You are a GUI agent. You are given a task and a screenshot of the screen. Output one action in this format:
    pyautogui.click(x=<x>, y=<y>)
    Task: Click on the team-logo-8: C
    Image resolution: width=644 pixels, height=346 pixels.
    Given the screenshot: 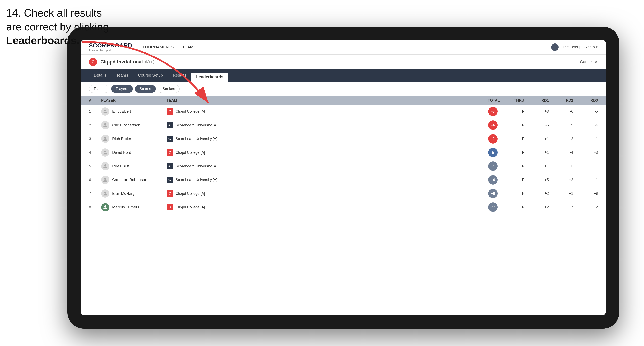 What is the action you would take?
    pyautogui.click(x=170, y=207)
    